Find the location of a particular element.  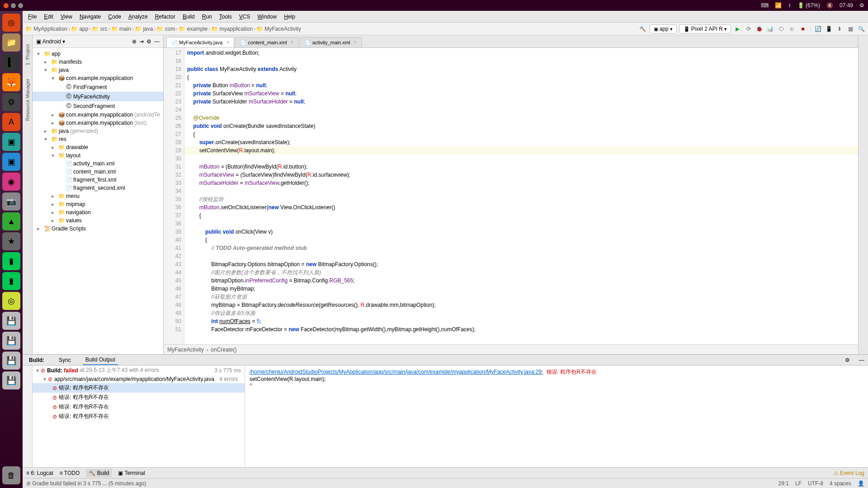

launcher-trash-icon: 🗑 is located at coordinates (11, 475).